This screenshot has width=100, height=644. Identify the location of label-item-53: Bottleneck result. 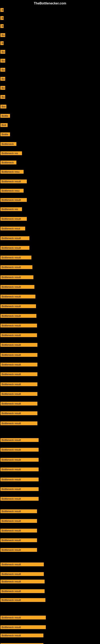
(19, 511).